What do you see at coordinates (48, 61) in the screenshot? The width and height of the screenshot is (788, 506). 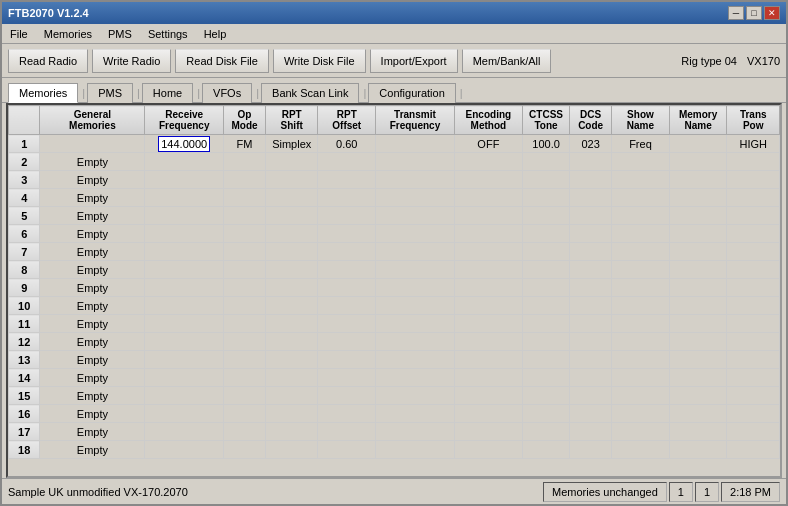 I see `read-radio-button: Read Radio` at bounding box center [48, 61].